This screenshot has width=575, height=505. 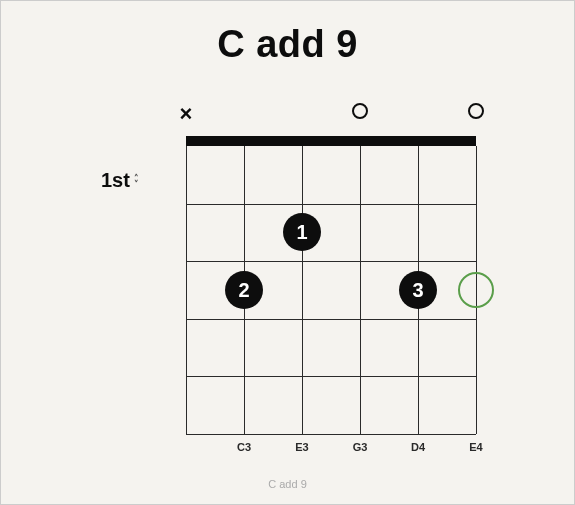 What do you see at coordinates (244, 447) in the screenshot?
I see `note-name-label: C3` at bounding box center [244, 447].